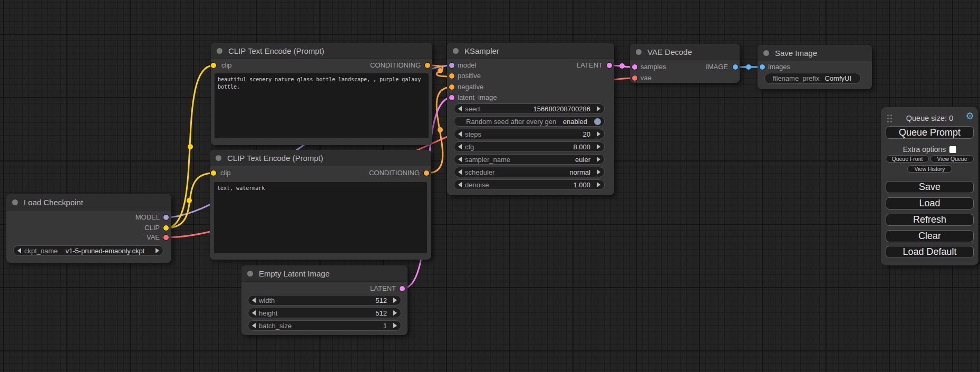 This screenshot has height=372, width=980. Describe the element at coordinates (321, 217) in the screenshot. I see `negative-prompt-textarea: text, watermark` at that location.